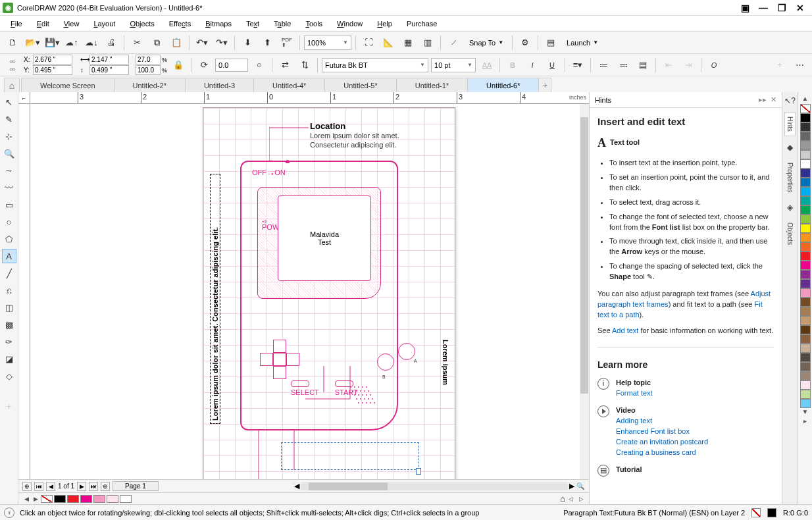 This screenshot has width=812, height=520. Describe the element at coordinates (309, 98) in the screenshot. I see `ruler-horizontal: 3 2 1 0 1 2 3 4 inches` at that location.